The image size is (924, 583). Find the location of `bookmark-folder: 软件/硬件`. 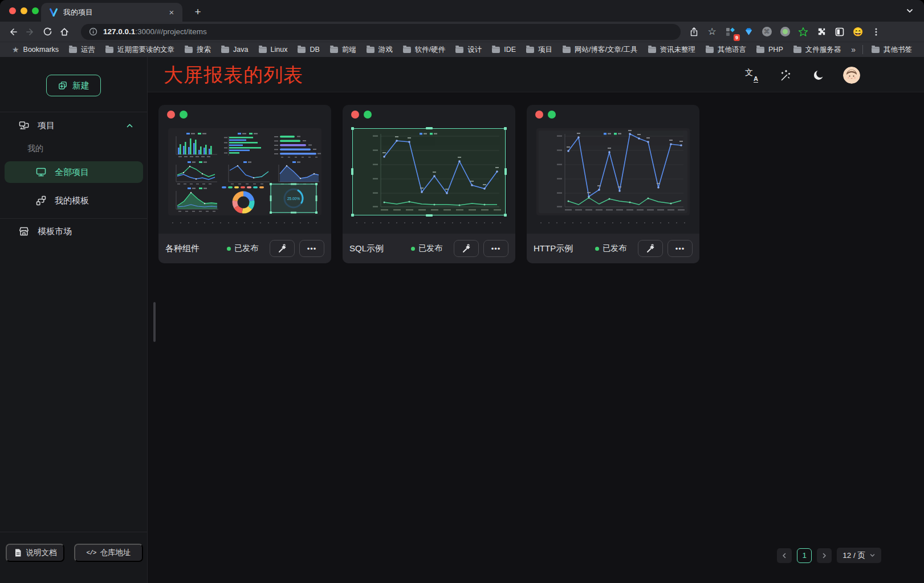

bookmark-folder: 软件/硬件 is located at coordinates (424, 50).